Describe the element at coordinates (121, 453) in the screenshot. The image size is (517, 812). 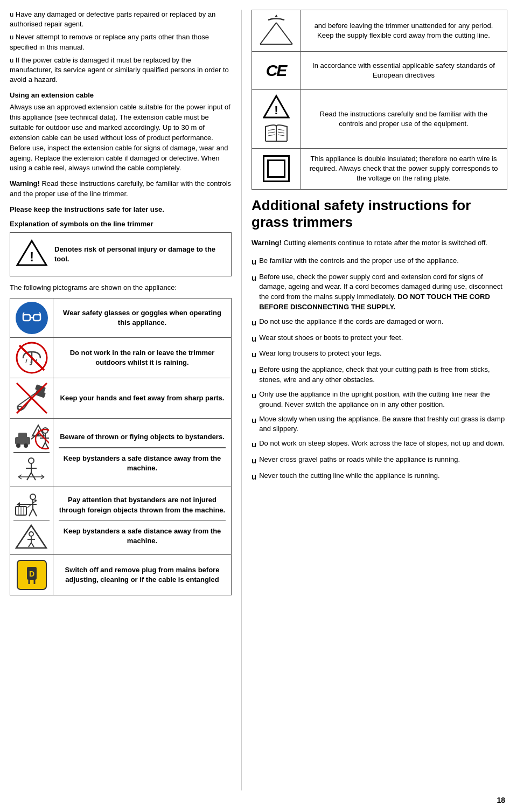
I see `pictogram-row-bystanders: !` at that location.